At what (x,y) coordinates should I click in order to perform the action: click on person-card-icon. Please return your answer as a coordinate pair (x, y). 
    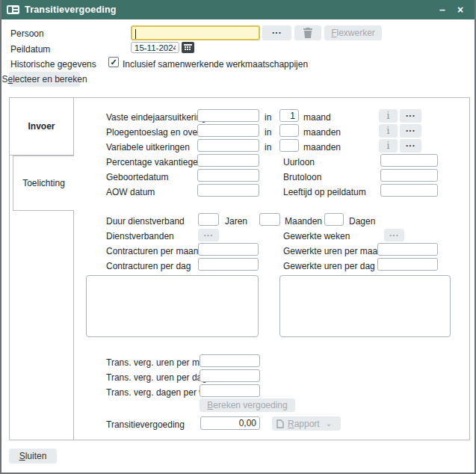
    Looking at the image, I should click on (13, 10).